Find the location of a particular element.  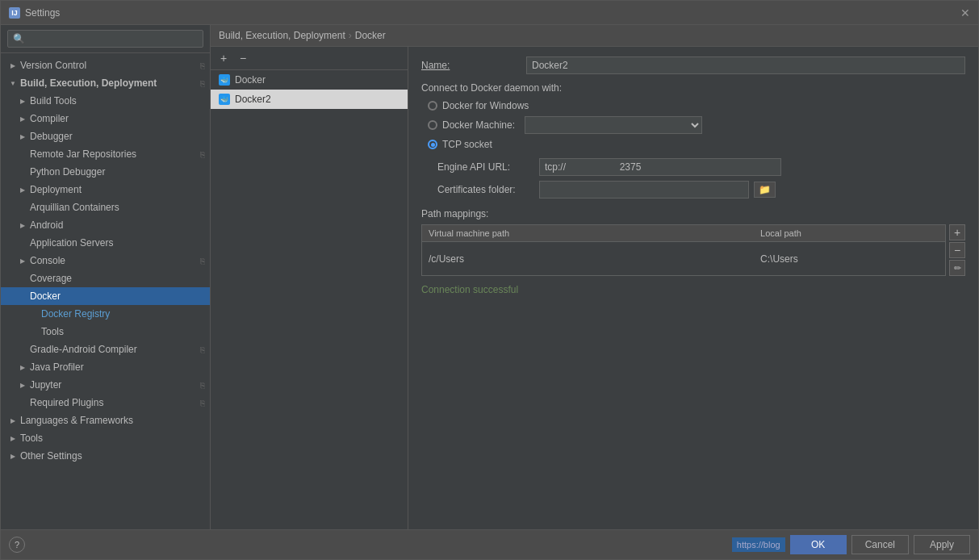

search-input is located at coordinates (105, 39).